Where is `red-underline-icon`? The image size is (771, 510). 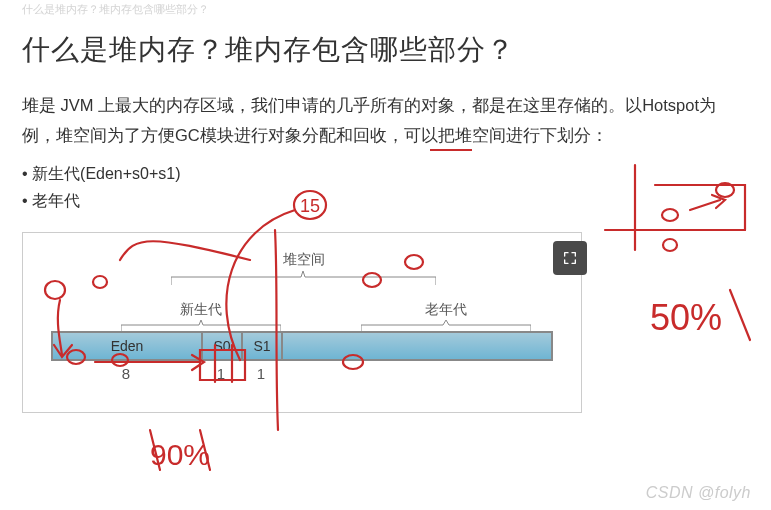 red-underline-icon is located at coordinates (451, 150).